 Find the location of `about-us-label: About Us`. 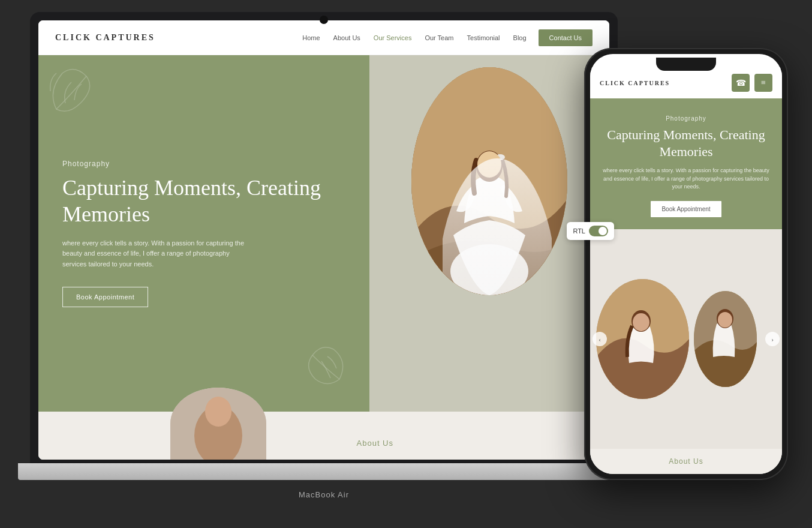

about-us-label: About Us is located at coordinates (375, 443).